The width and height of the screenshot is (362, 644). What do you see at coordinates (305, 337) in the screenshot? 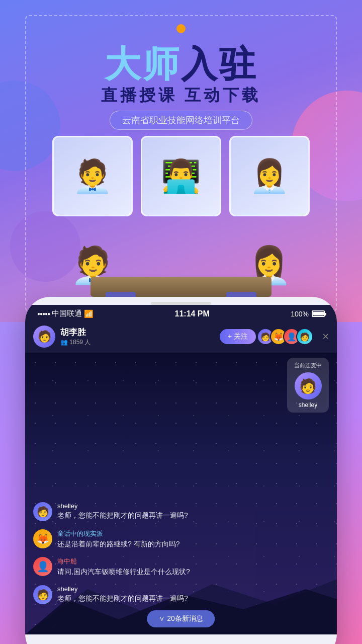
I see `mini-avatar-4: 🧑` at bounding box center [305, 337].